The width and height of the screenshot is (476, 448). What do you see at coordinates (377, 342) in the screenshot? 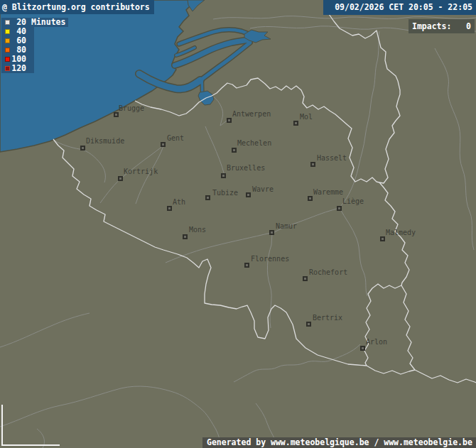
I see `city-label: Arlon` at bounding box center [377, 342].